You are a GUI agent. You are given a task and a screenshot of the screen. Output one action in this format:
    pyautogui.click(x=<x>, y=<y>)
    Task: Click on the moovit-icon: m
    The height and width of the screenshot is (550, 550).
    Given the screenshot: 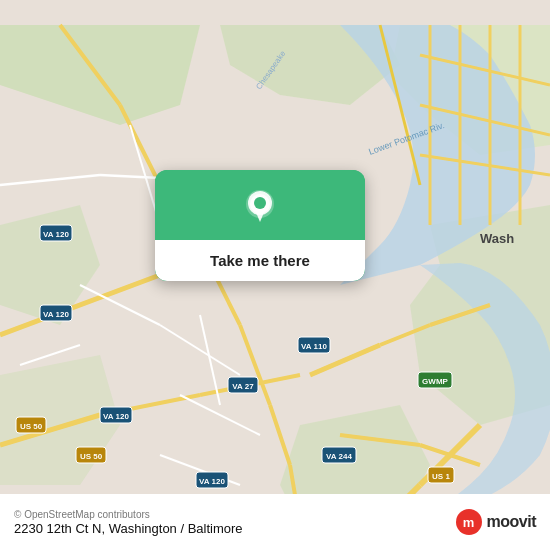 What is the action you would take?
    pyautogui.click(x=469, y=522)
    